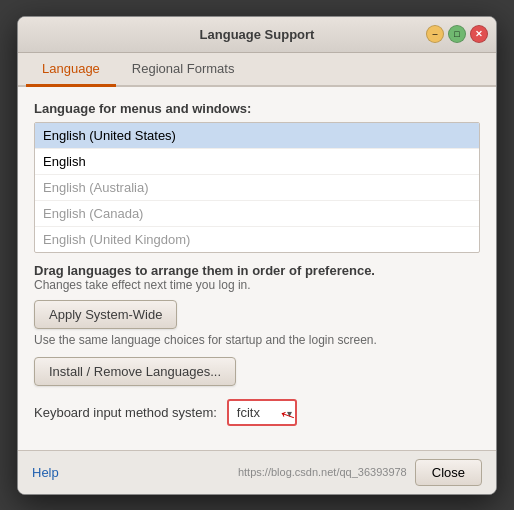 The width and height of the screenshot is (514, 510). I want to click on language-item-english-au: English (Australia), so click(257, 188).